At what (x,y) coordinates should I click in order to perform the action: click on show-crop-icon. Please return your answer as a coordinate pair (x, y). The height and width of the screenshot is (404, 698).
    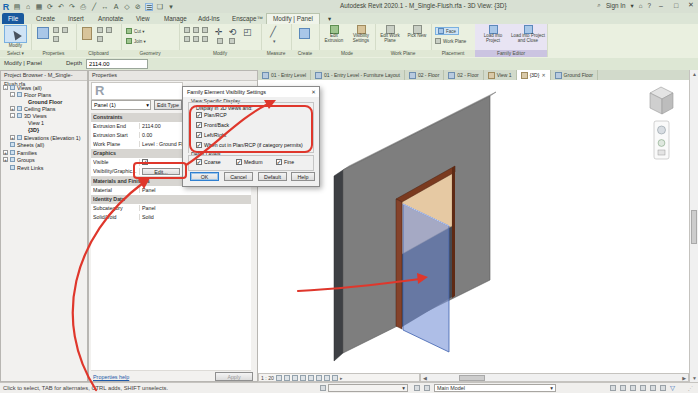
    Looking at the image, I should click on (319, 378).